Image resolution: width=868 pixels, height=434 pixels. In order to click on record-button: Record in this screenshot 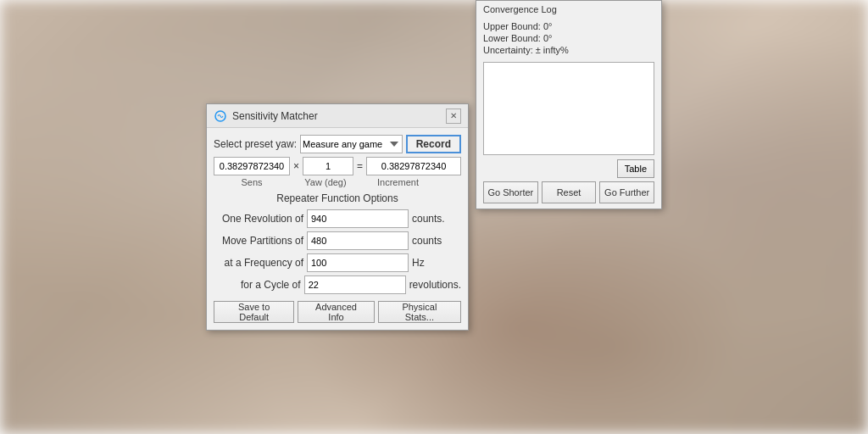, I will do `click(434, 144)`.